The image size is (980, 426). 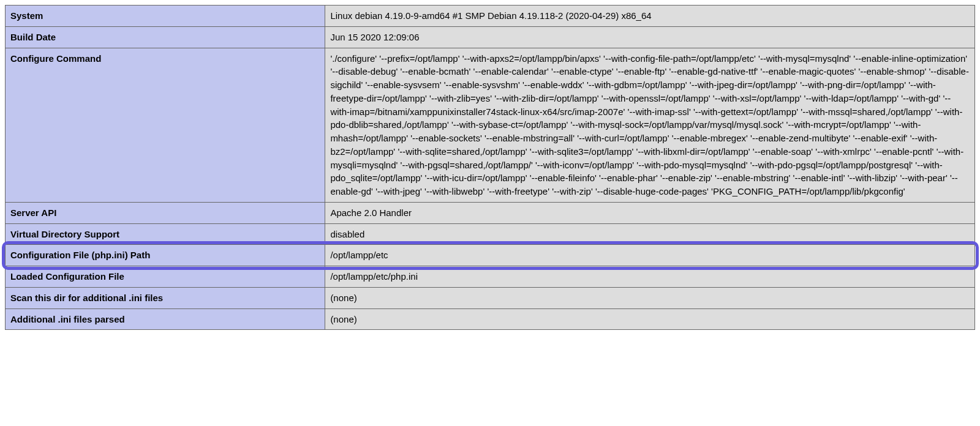 I want to click on row-value-config-file-path: /opt/lampp/etc, so click(x=650, y=256).